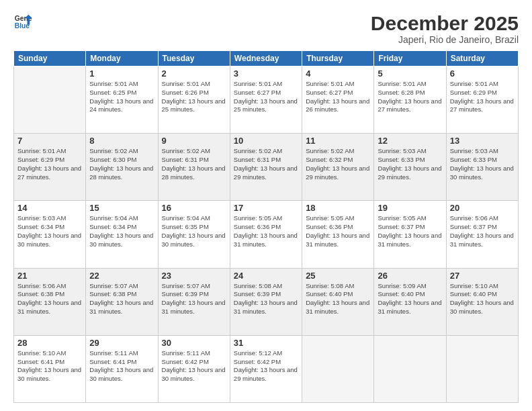  What do you see at coordinates (482, 275) in the screenshot?
I see `day-number: 27` at bounding box center [482, 275].